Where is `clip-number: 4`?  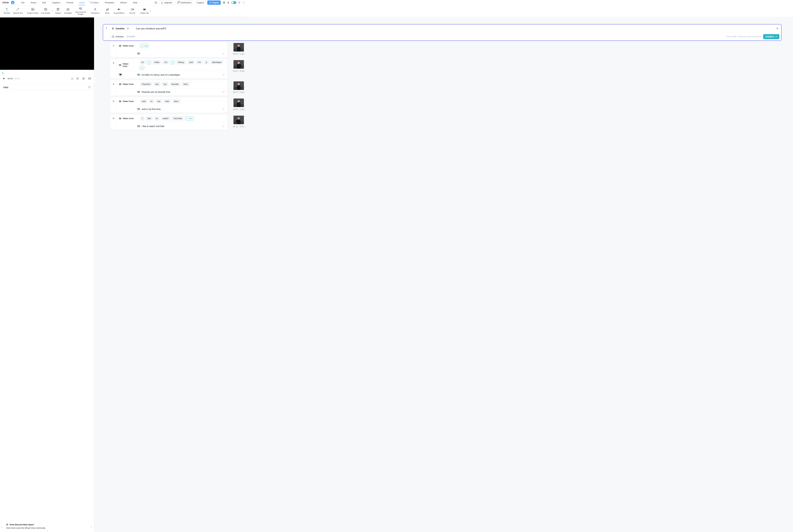 clip-number: 4 is located at coordinates (114, 88).